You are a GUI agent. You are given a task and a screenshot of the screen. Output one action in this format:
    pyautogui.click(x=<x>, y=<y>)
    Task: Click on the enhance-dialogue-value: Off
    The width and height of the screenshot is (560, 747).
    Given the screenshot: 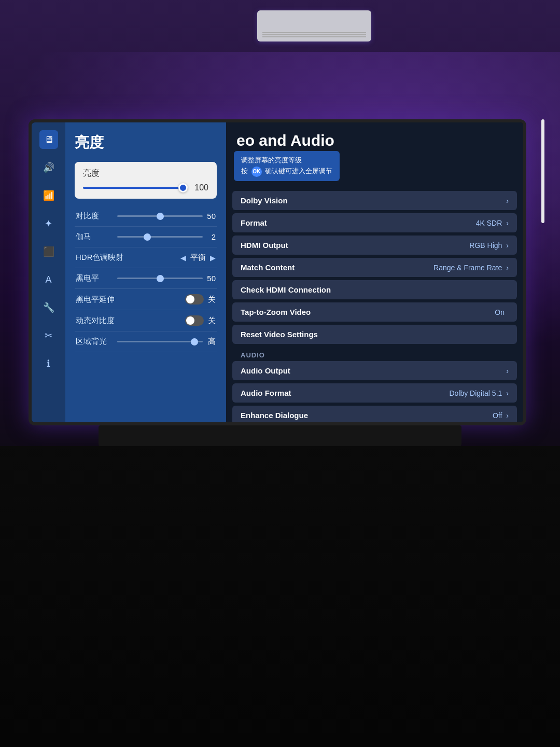 What is the action you would take?
    pyautogui.click(x=497, y=416)
    